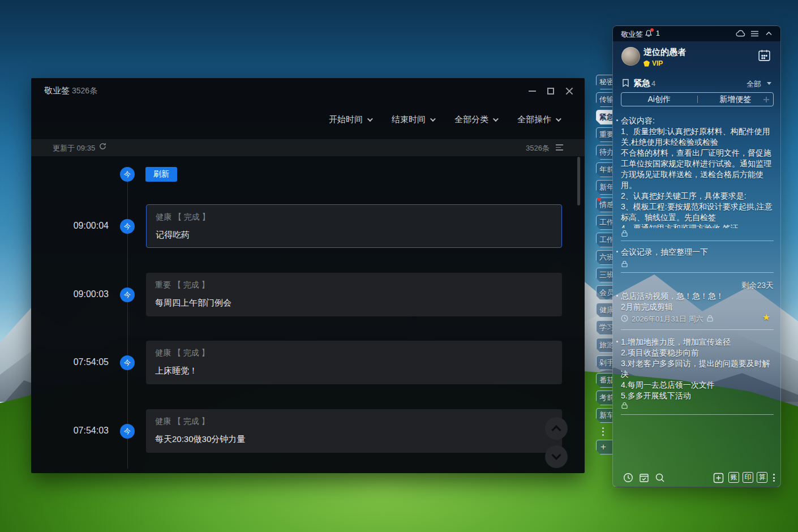 Image resolution: width=798 pixels, height=532 pixels. What do you see at coordinates (630, 57) in the screenshot?
I see `avatar` at bounding box center [630, 57].